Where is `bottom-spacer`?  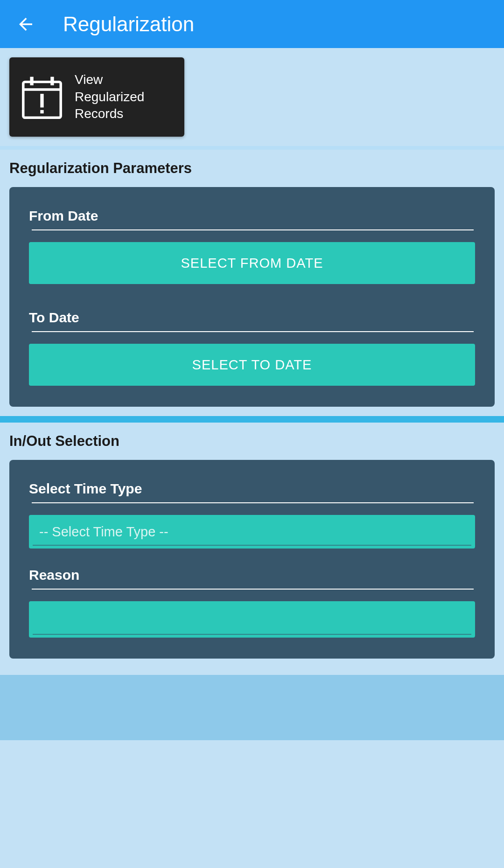 bottom-spacer is located at coordinates (252, 708).